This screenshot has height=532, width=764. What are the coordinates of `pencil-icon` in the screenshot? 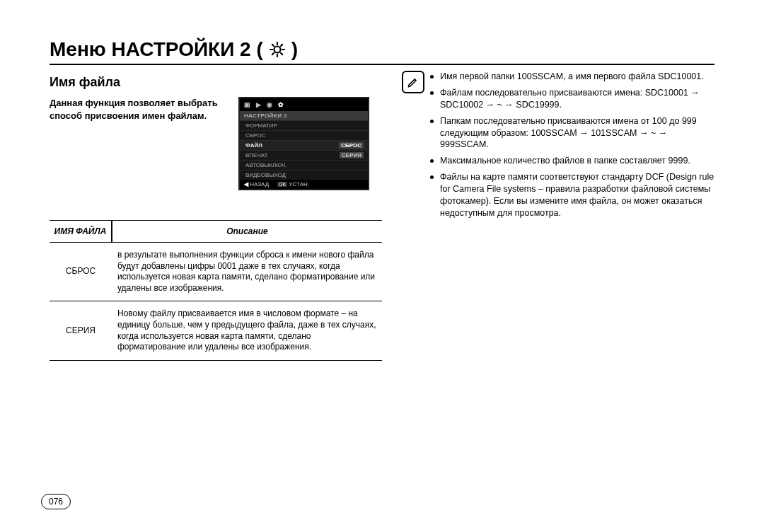 It's located at (413, 82).